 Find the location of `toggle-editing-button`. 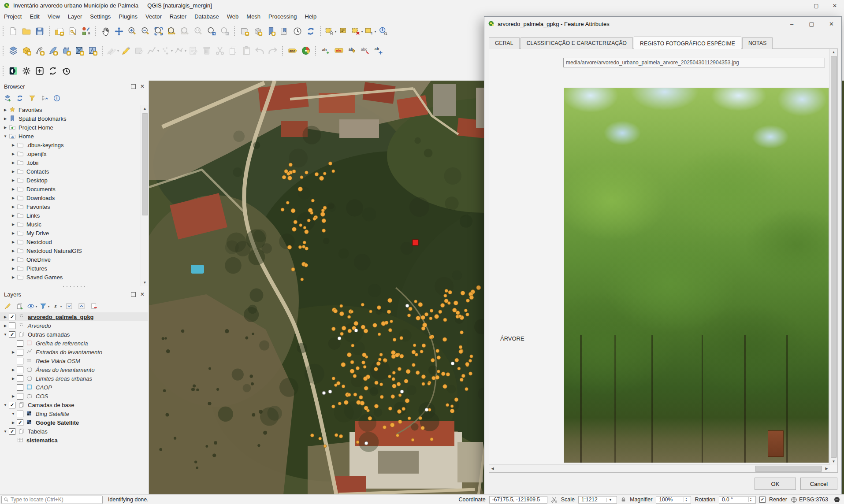

toggle-editing-button is located at coordinates (126, 51).